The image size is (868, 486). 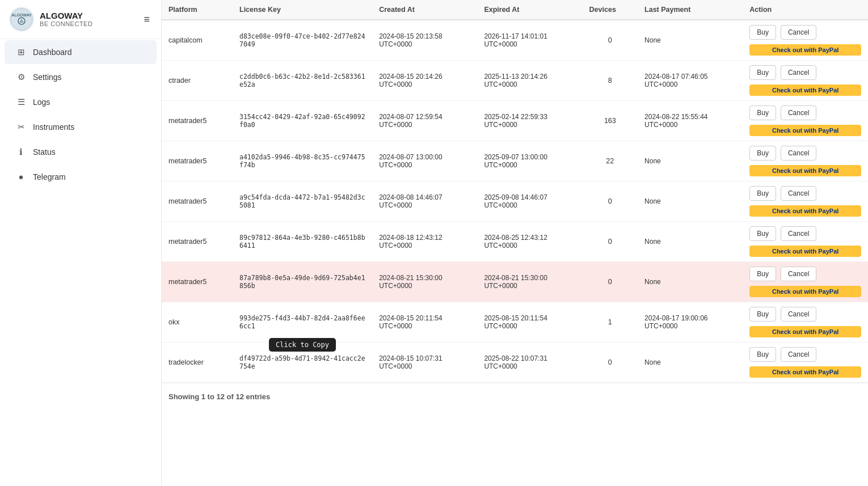 I want to click on sidebar-nav: ⊞ Dashboard ⚙ Settings ☰ Logs ✂ Instrume…, so click(x=81, y=115).